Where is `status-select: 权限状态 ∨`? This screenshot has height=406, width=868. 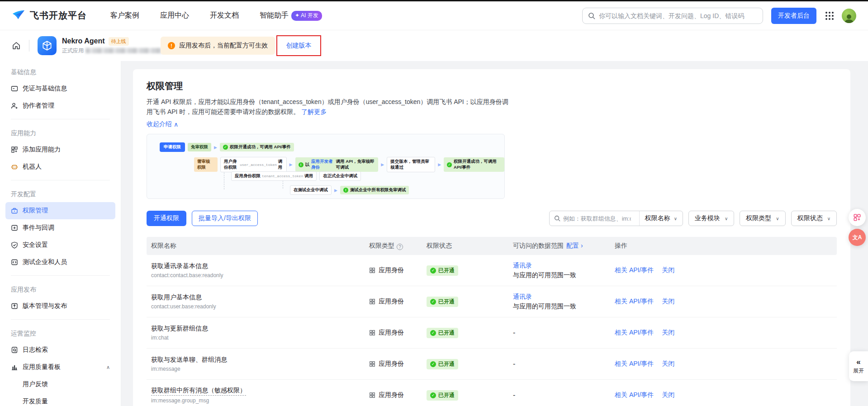 status-select: 权限状态 ∨ is located at coordinates (814, 218).